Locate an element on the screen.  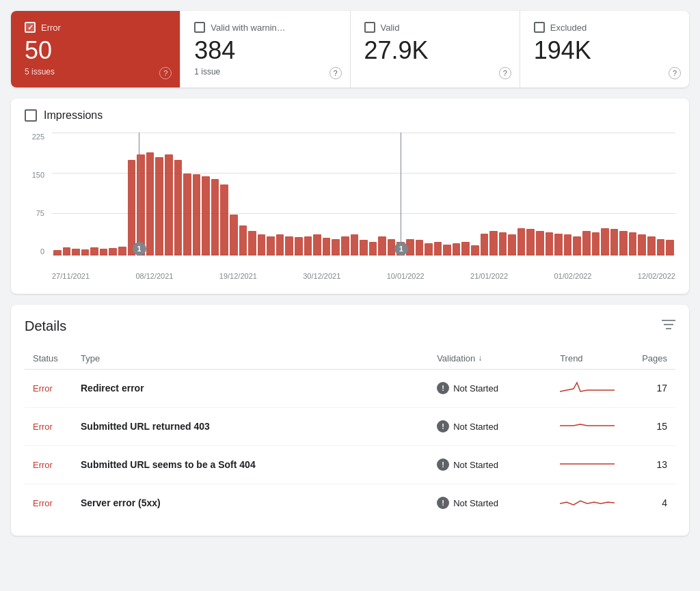
chart-x-labels: 27/11/2021 08/12/2021 19/12/2021 30/12/2… is located at coordinates (364, 271).